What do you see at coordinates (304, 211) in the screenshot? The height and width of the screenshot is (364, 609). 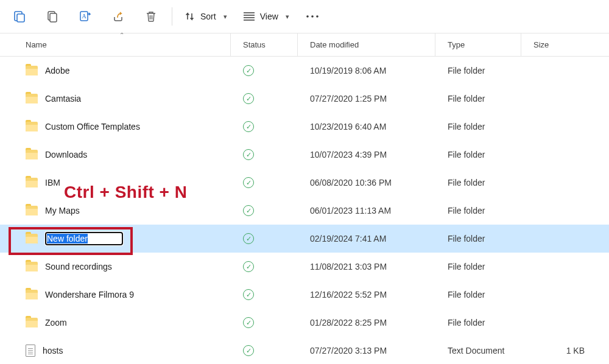 I see `table-row: My Maps✓06/01/2023 11:13 AMFile folder` at bounding box center [304, 211].